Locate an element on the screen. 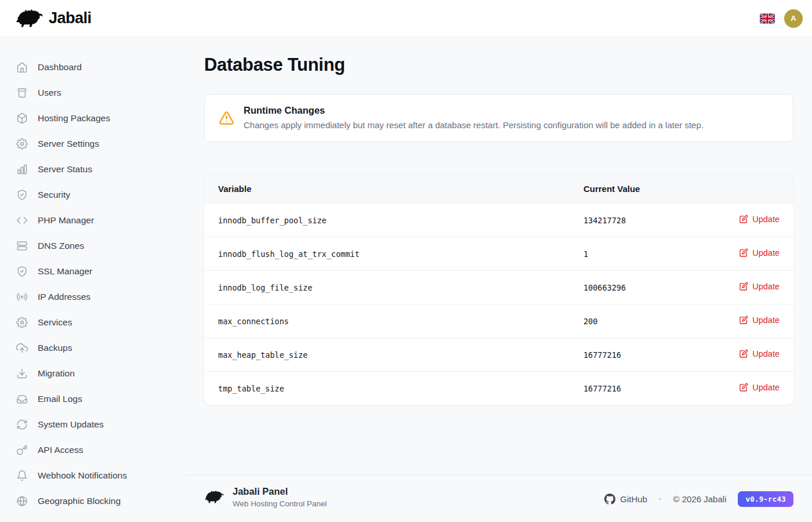  sidebar-item-users: Users is located at coordinates (93, 93).